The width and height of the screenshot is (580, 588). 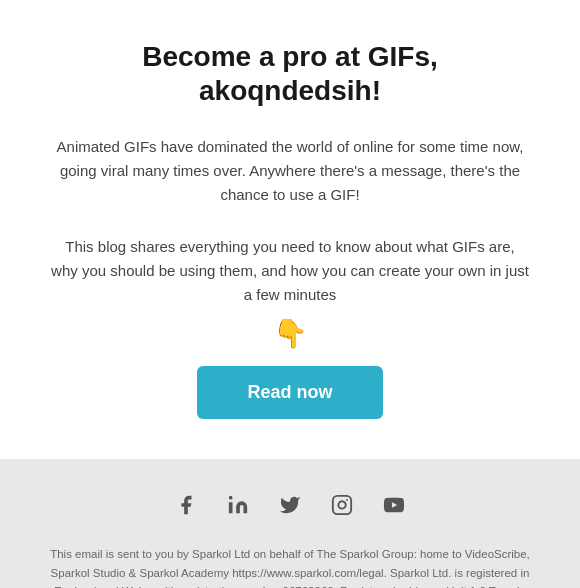 What do you see at coordinates (186, 505) in the screenshot?
I see `facebook-icon` at bounding box center [186, 505].